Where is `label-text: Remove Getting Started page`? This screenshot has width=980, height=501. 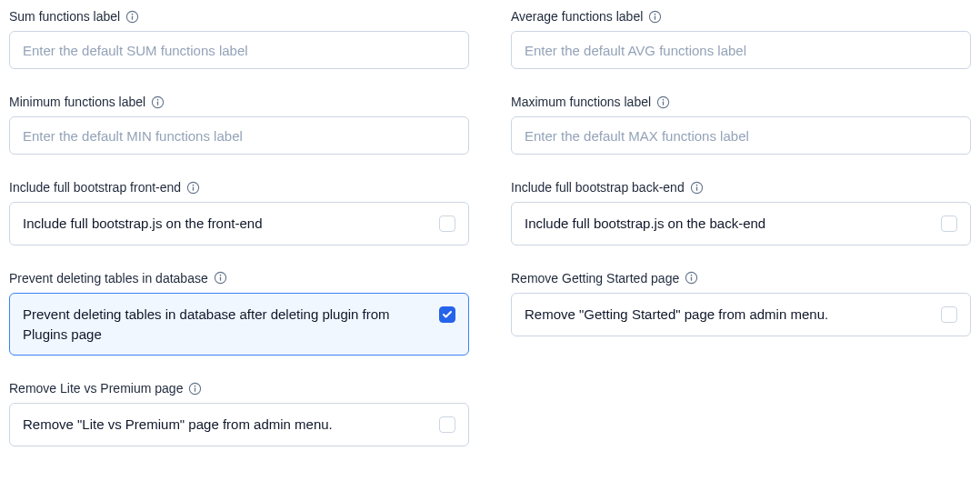
label-text: Remove Getting Started page is located at coordinates (595, 278).